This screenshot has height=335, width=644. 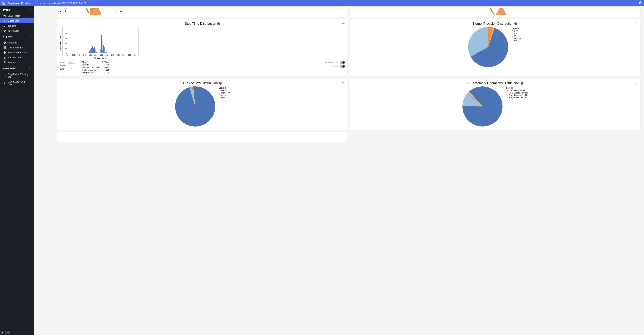 What do you see at coordinates (516, 34) in the screenshot?
I see `legend-label: fp16` at bounding box center [516, 34].